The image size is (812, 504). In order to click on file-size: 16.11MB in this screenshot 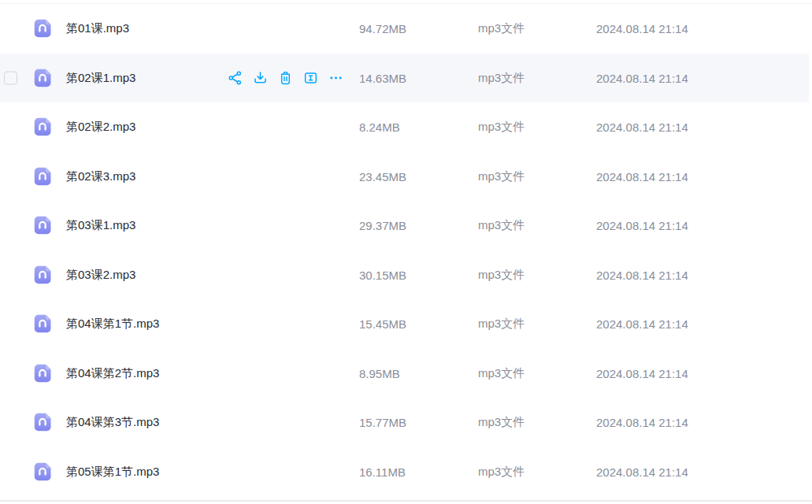, I will do `click(383, 471)`.